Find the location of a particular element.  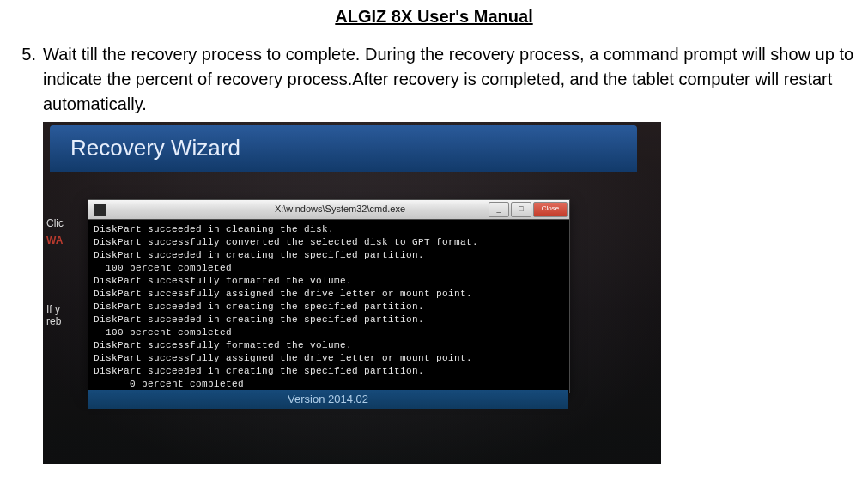

minimize-button: _ is located at coordinates (499, 210).